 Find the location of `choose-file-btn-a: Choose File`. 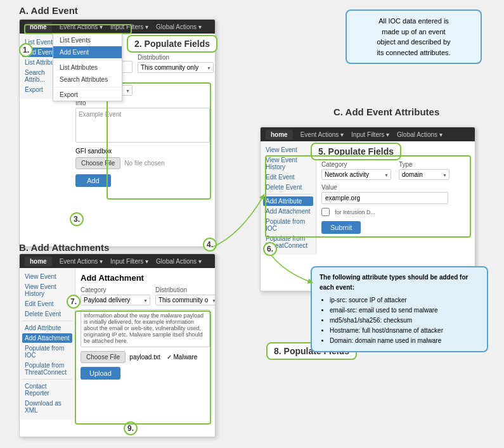

choose-file-btn-a: Choose File is located at coordinates (98, 163).